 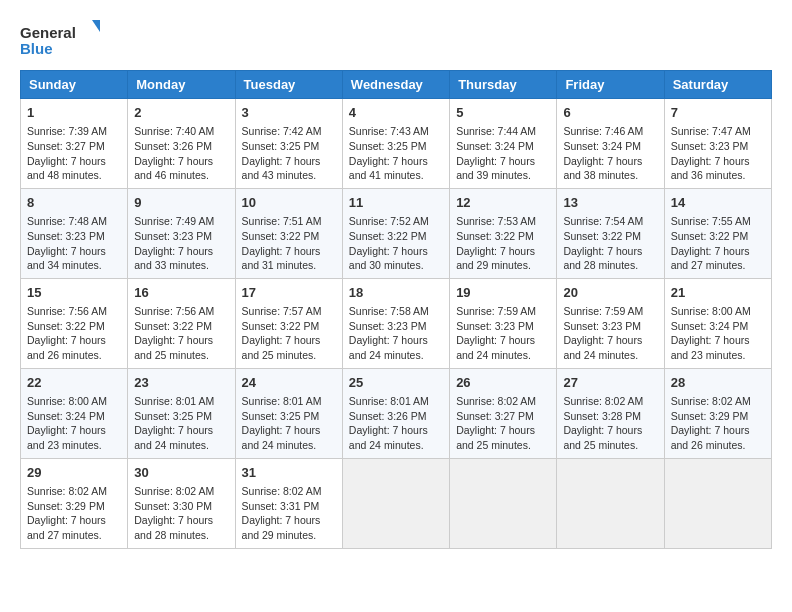 What do you see at coordinates (504, 323) in the screenshot?
I see `calendar-cell: 19Sunrise: 7:59 AMSunset: 3:23 PMDayligh…` at bounding box center [504, 323].